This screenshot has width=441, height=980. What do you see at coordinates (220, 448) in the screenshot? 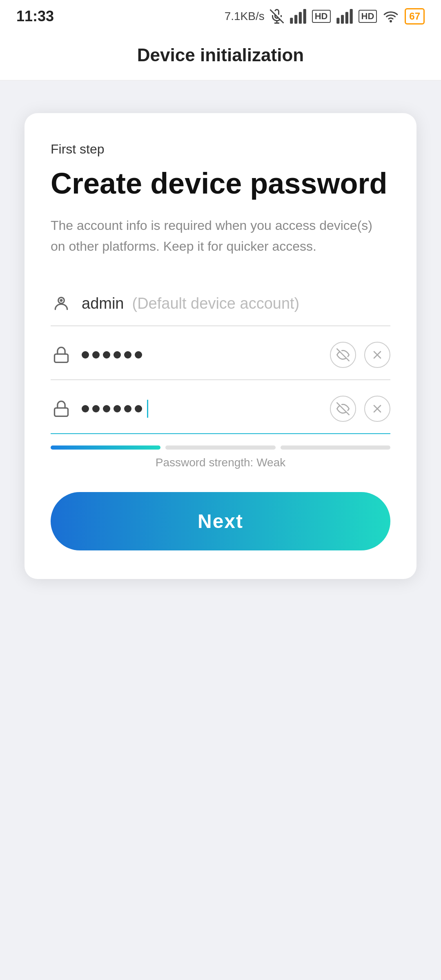
I see `strength-bar-row` at bounding box center [220, 448].